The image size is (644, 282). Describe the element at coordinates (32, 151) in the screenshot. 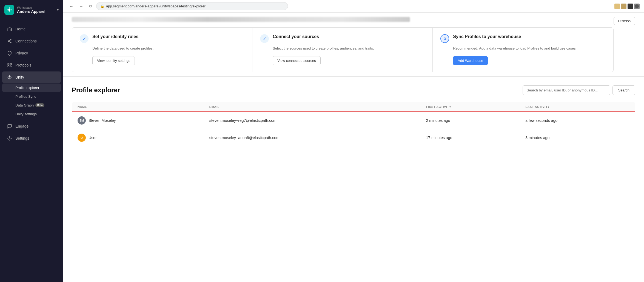

I see `sidebar-navigation: Home Connections Privacy Protocols` at that location.